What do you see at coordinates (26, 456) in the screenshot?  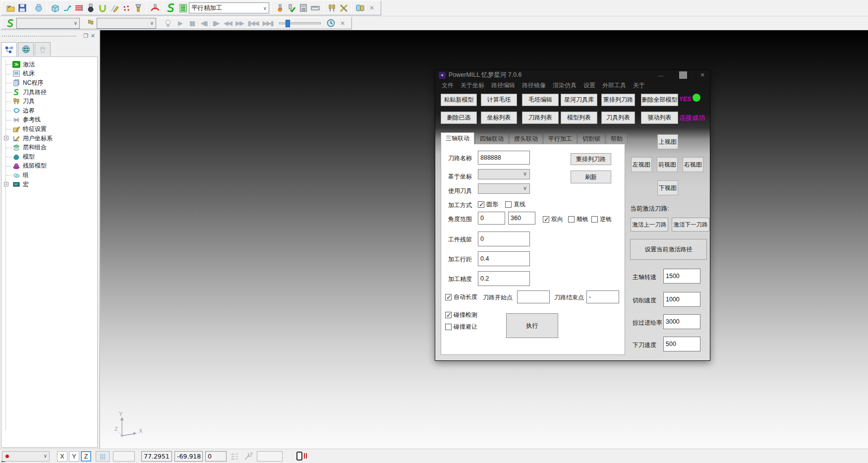 I see `workplane-combo: ∨` at bounding box center [26, 456].